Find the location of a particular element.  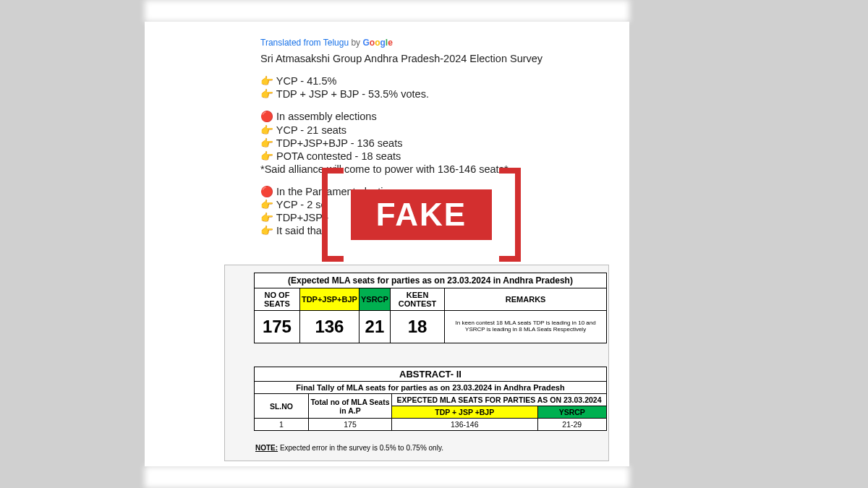

post-title: Sri Atmasakshi Group Andhra Pradesh-2024… is located at coordinates (401, 59).